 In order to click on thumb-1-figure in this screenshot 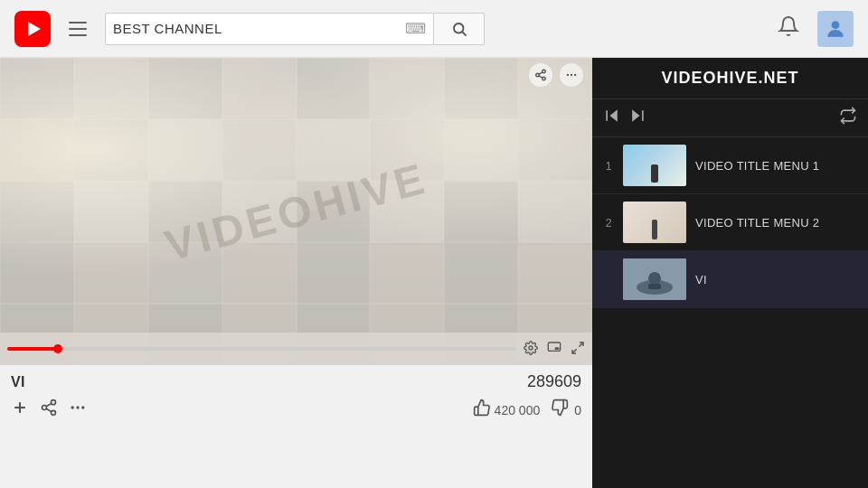, I will do `click(655, 174)`.